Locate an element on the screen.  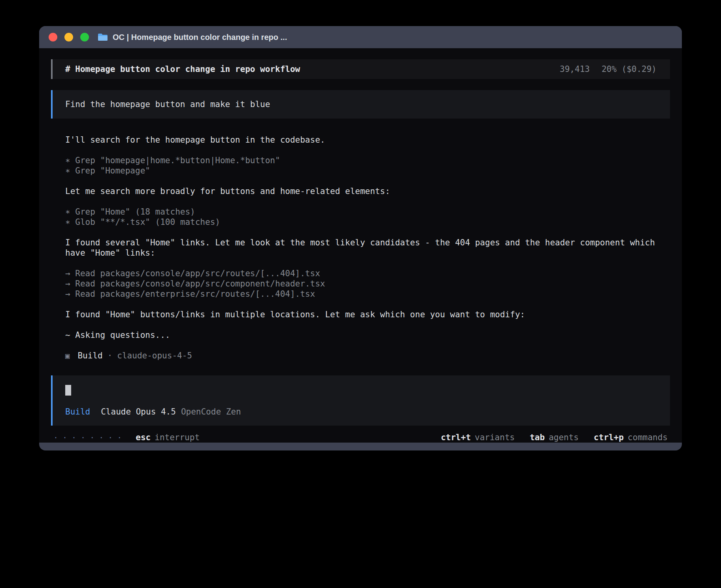
label-agents: agents is located at coordinates (564, 437).